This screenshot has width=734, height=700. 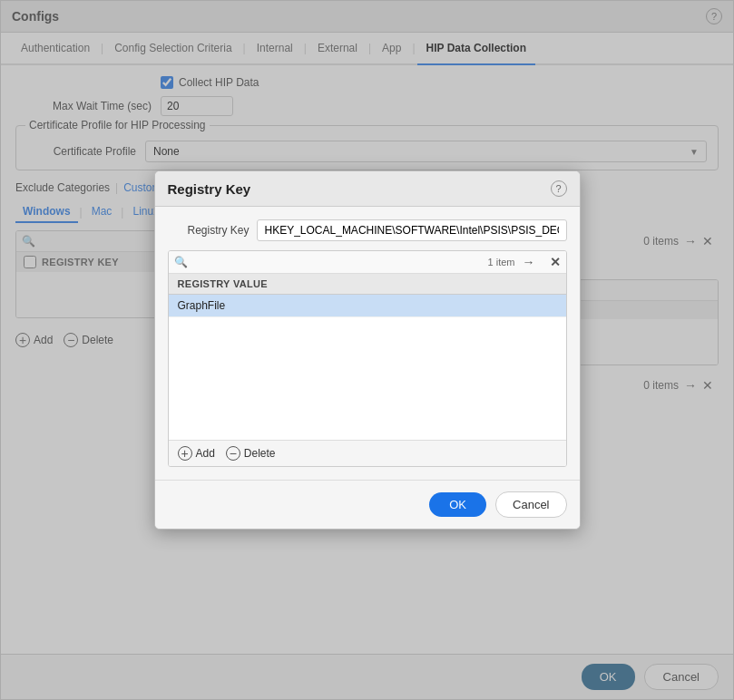 I want to click on modal-title-bar: Registry Key ?, so click(x=367, y=189).